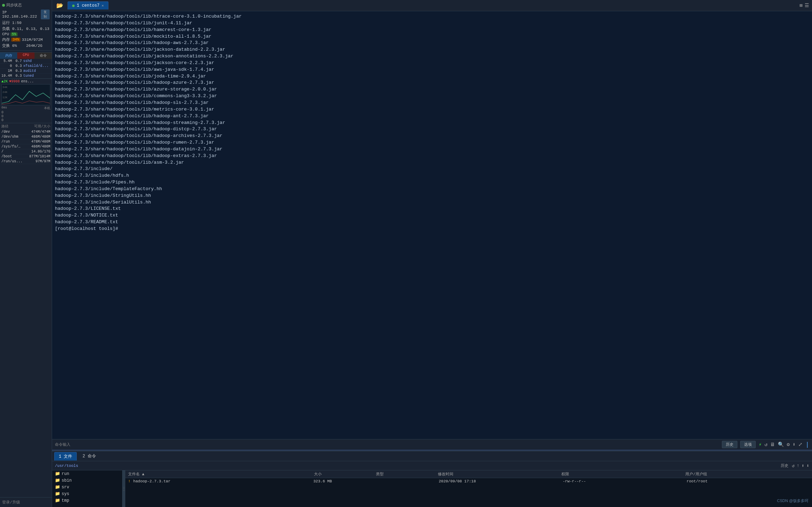  Describe the element at coordinates (26, 137) in the screenshot. I see `disk-row-1: /dev/shm 486M/486M` at that location.